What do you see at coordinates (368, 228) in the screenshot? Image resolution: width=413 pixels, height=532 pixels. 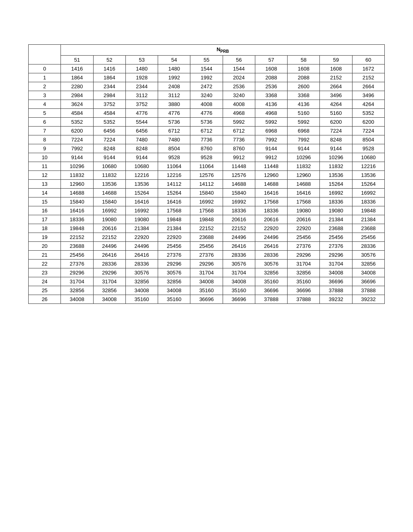 I see `cell-18-9: 23688` at bounding box center [368, 228].